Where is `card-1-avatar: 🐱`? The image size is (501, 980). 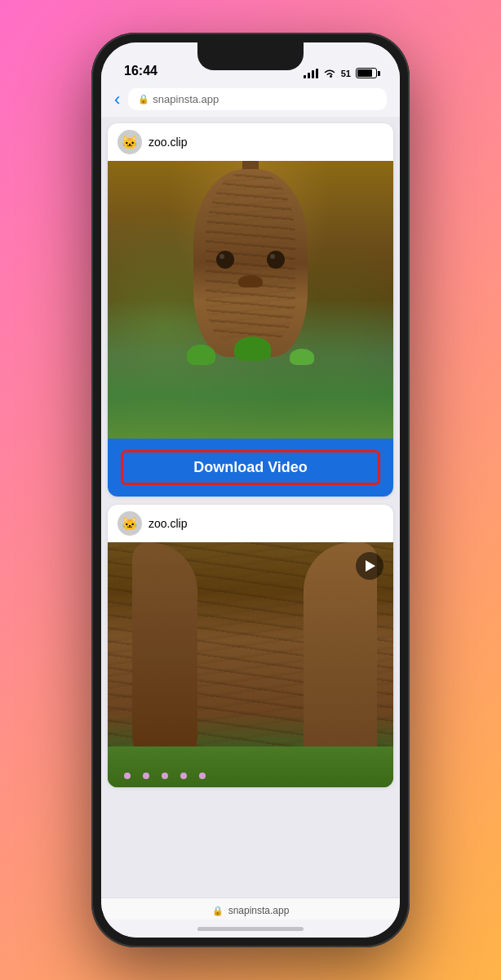
card-1-avatar: 🐱 is located at coordinates (130, 142).